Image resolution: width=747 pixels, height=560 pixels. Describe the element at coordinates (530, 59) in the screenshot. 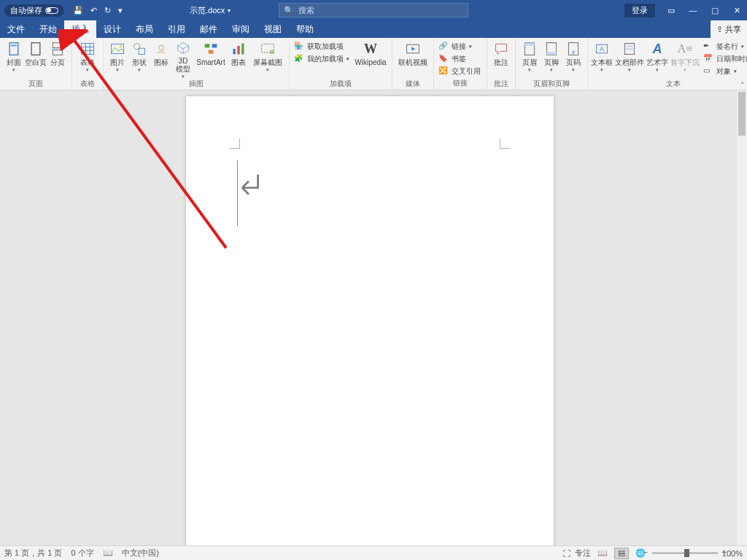

I see `header-button: 页眉▾` at that location.